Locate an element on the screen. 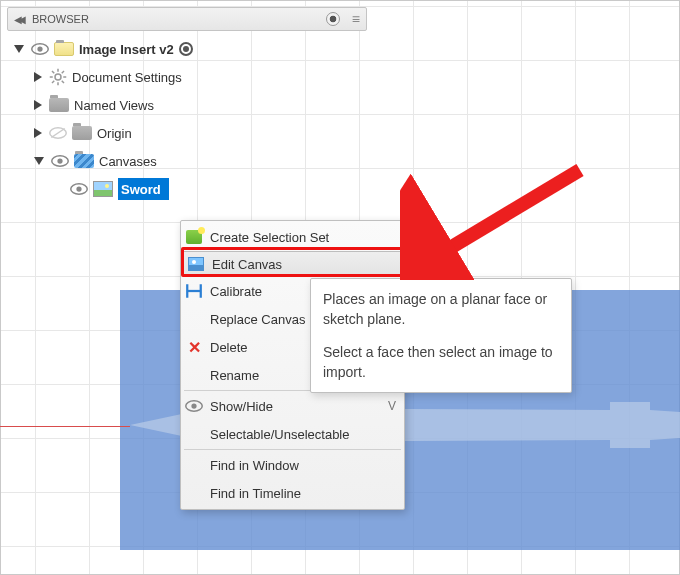  calibrate-icon is located at coordinates (194, 291).